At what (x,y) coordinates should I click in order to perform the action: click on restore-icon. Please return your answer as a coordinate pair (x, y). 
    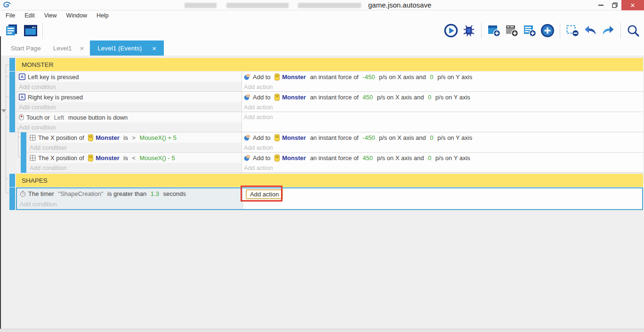
    Looking at the image, I should click on (615, 5).